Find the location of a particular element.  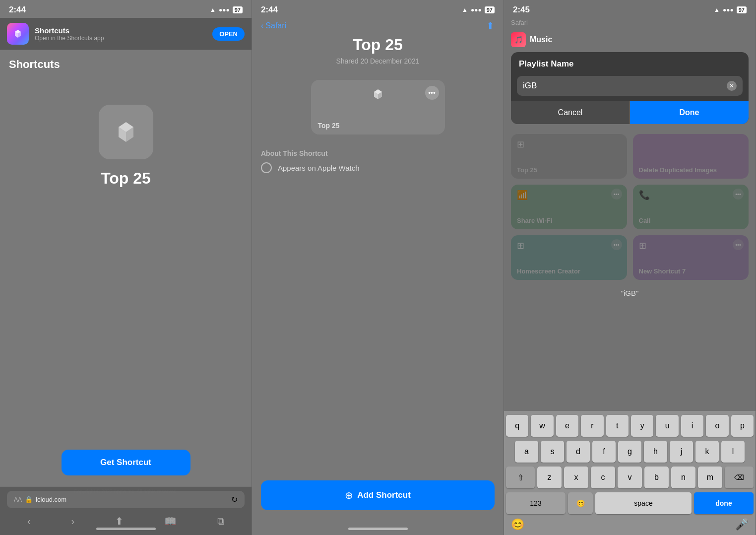

battery-1: 97 is located at coordinates (238, 10).